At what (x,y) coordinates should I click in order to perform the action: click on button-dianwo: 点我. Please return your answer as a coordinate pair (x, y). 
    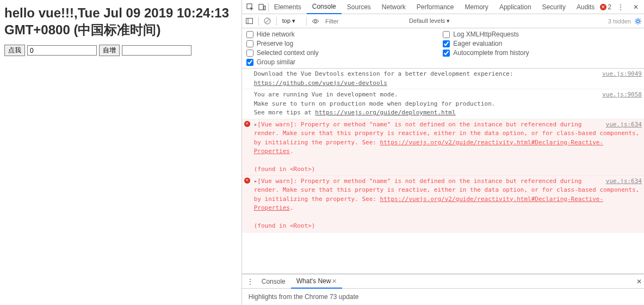
    Looking at the image, I should click on (15, 50).